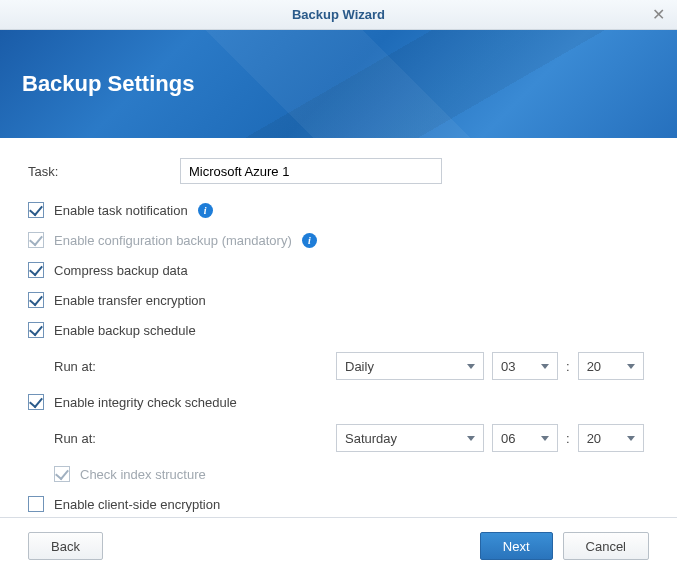 The width and height of the screenshot is (677, 574). I want to click on task-row: Task:, so click(338, 171).